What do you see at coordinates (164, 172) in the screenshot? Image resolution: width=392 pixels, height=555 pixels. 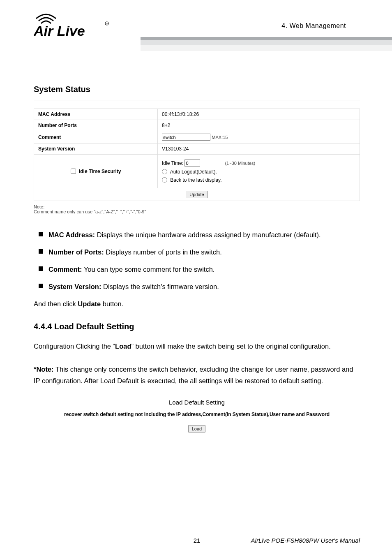 I see `auto-logout-radio` at bounding box center [164, 172].